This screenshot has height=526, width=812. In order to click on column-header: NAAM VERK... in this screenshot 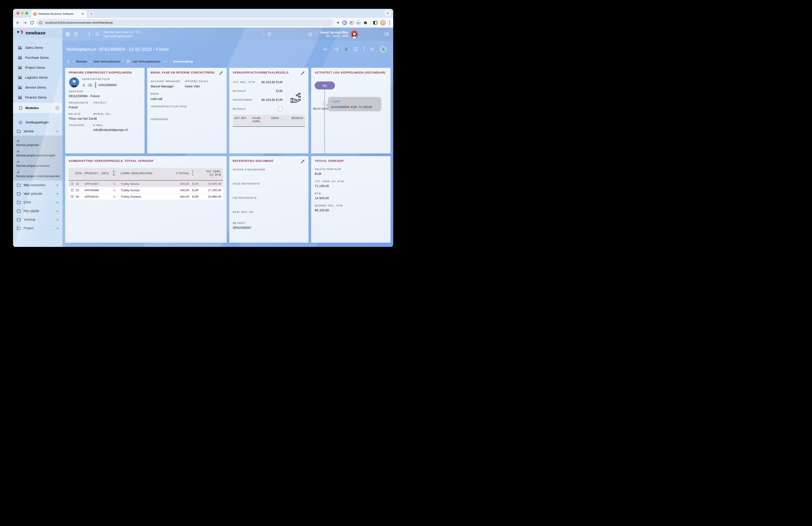, I will do `click(262, 120)`.